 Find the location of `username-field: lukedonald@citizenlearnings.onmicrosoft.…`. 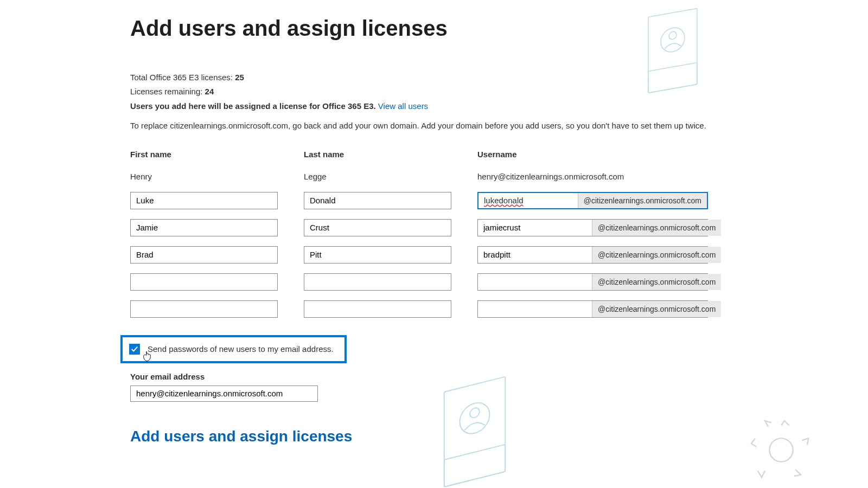

username-field: lukedonald@citizenlearnings.onmicrosoft.… is located at coordinates (592, 201).